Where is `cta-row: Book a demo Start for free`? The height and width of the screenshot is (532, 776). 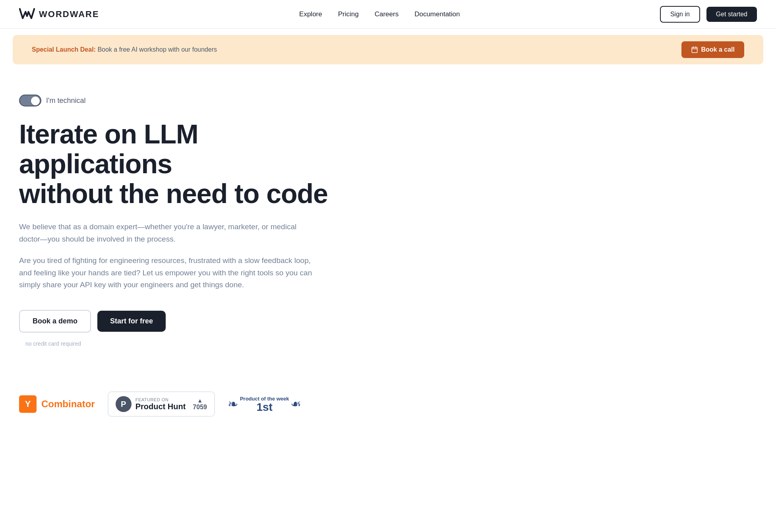
cta-row: Book a demo Start for free is located at coordinates (92, 321).